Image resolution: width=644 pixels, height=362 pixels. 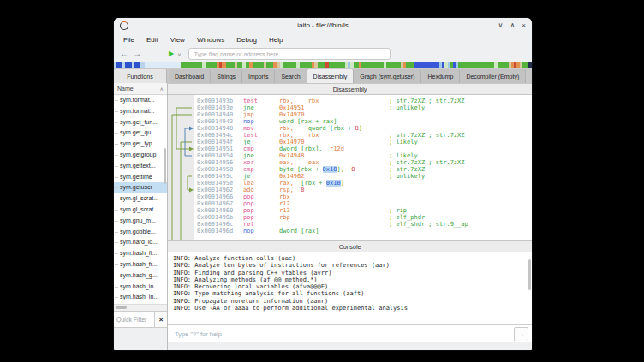 What do you see at coordinates (122, 307) in the screenshot?
I see `scrollbar-thumb` at bounding box center [122, 307].